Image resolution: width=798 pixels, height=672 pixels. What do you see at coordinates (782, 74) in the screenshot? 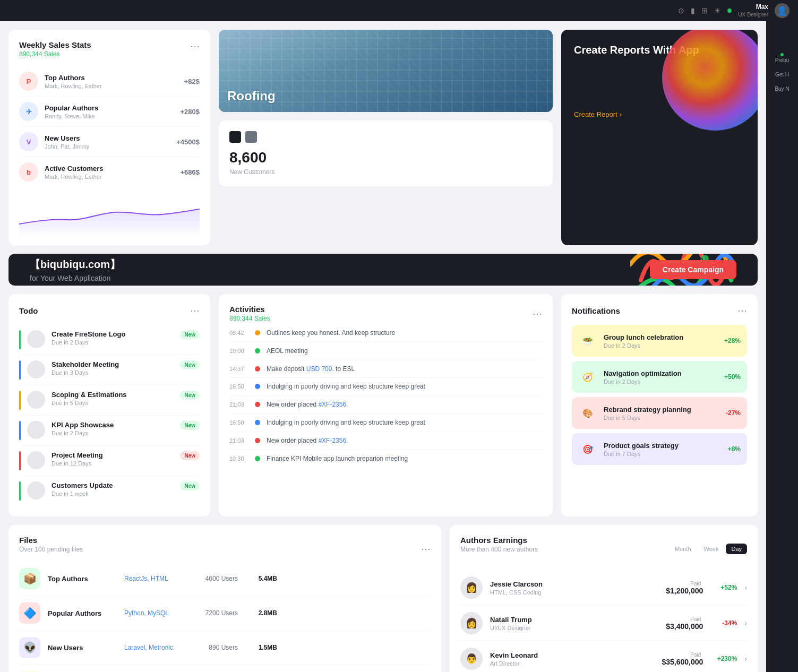
I see `rp-item-1: Get H` at bounding box center [782, 74].